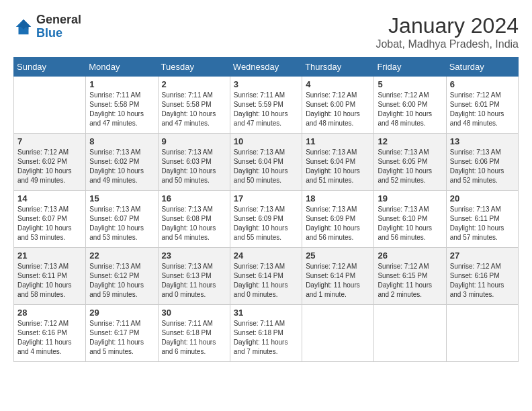 The height and width of the screenshot is (411, 532). I want to click on day-number: 9, so click(194, 141).